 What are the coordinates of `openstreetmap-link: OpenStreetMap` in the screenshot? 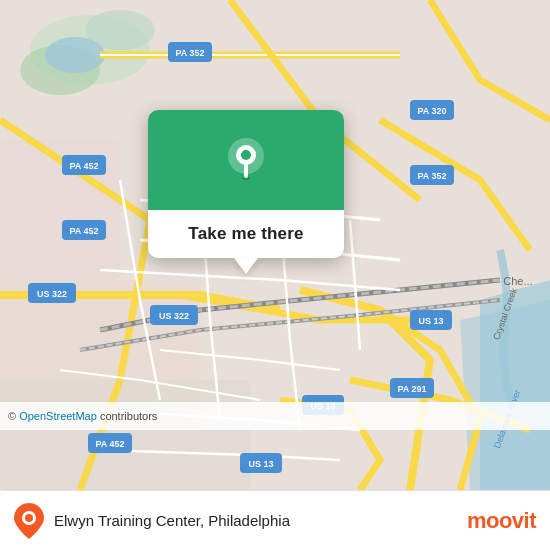 It's located at (58, 416).